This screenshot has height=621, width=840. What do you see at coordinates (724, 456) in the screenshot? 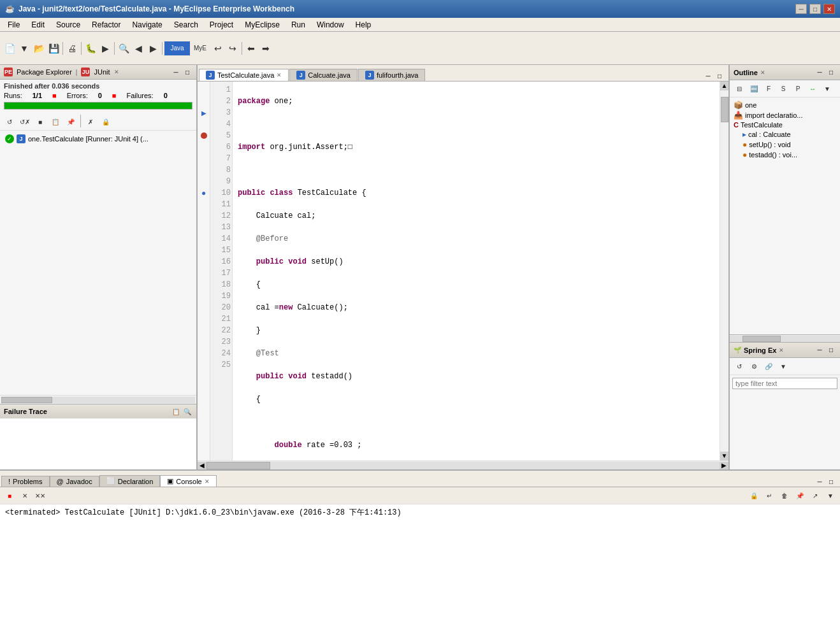
I see `scroll-down-btn: ▼` at bounding box center [724, 456].